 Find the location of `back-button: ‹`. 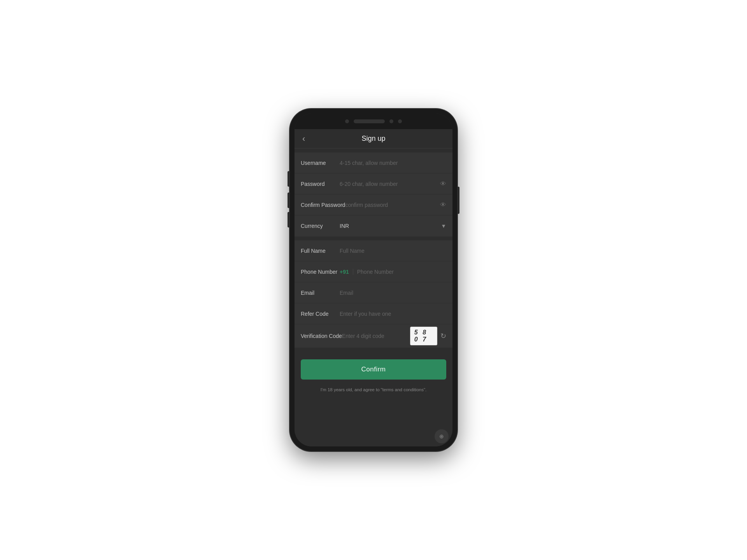

back-button: ‹ is located at coordinates (303, 139).